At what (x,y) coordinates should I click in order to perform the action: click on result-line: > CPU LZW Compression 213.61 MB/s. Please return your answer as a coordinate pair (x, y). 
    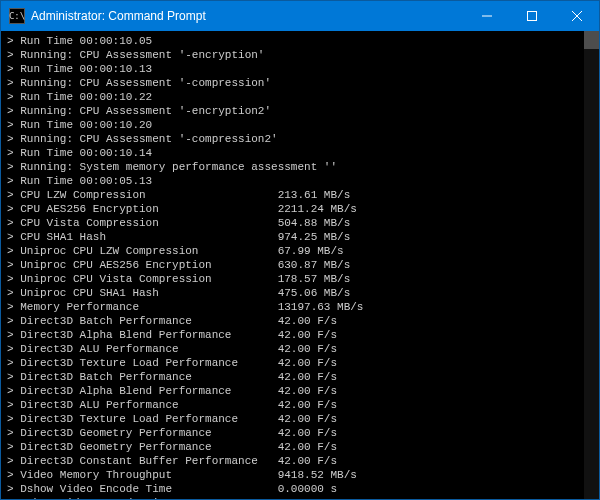
    Looking at the image, I should click on (300, 195).